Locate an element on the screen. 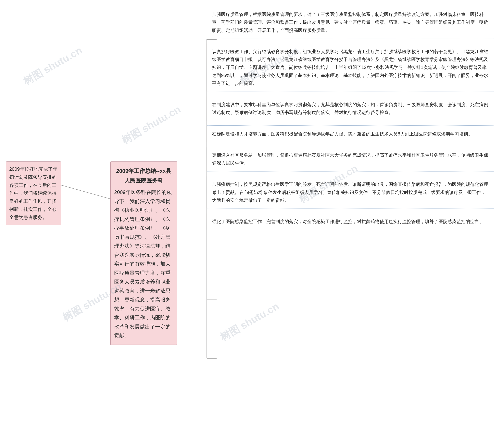 The height and width of the screenshot is (431, 504). center-node: 2009年工作总结--xx县人民医院医务科 2009年医务科在院长的领导下，我们… is located at coordinates (144, 253).